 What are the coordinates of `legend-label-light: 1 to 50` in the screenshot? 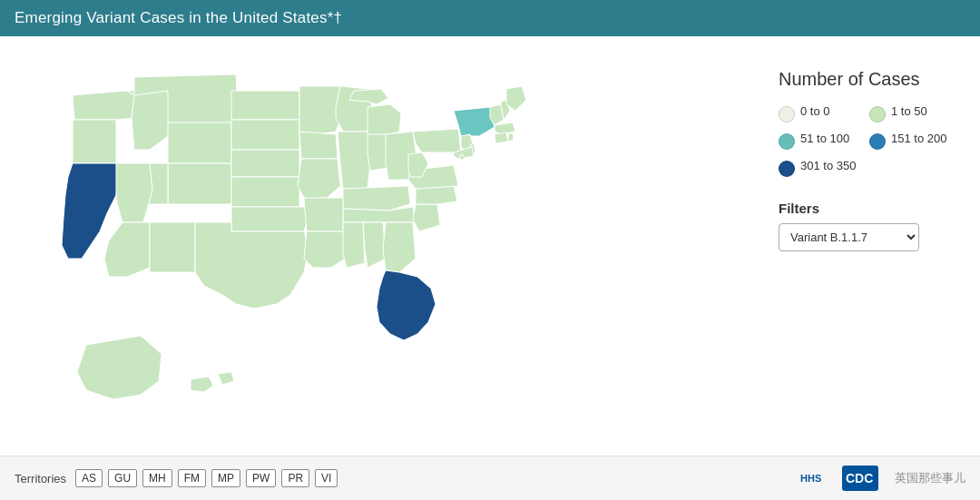 It's located at (909, 113).